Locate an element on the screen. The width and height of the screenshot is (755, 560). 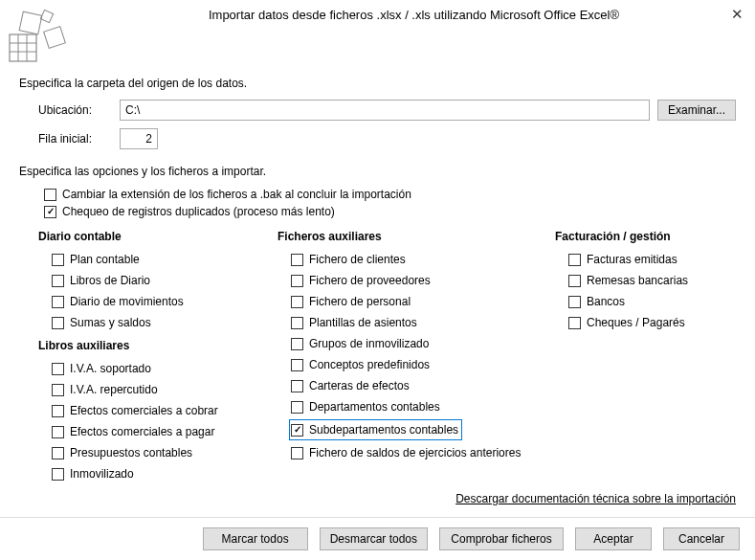
chk-iva-sop is located at coordinates (57, 370).